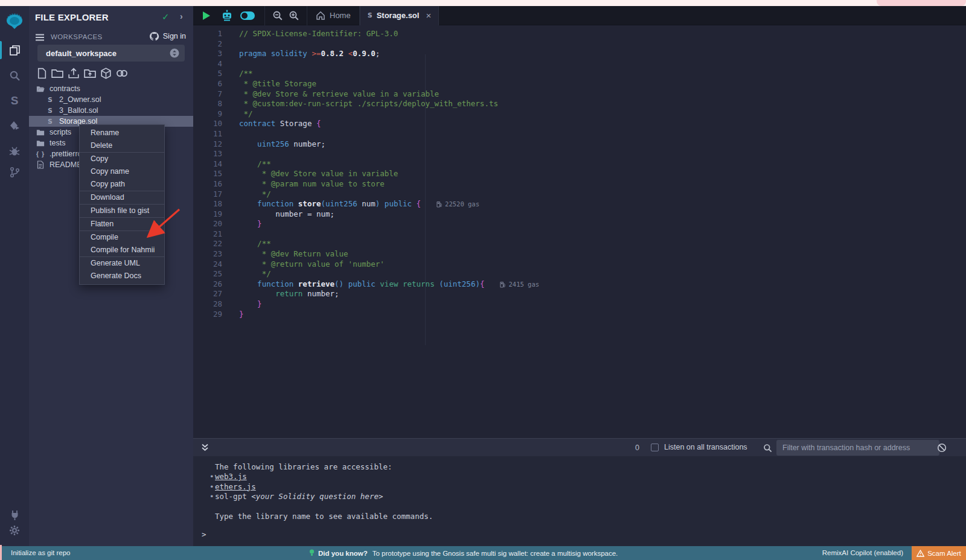 The height and width of the screenshot is (560, 966). What do you see at coordinates (209, 174) in the screenshot?
I see `line-number: 15` at bounding box center [209, 174].